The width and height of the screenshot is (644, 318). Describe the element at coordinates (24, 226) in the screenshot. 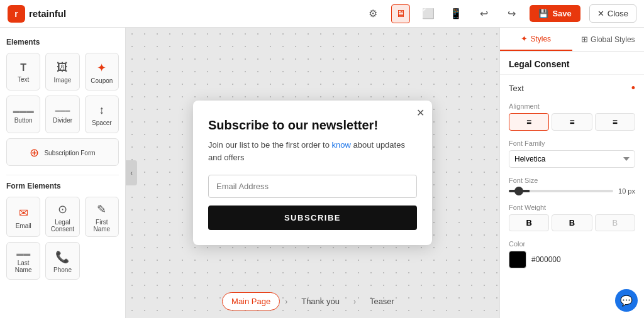

I see `email-label: Email` at that location.